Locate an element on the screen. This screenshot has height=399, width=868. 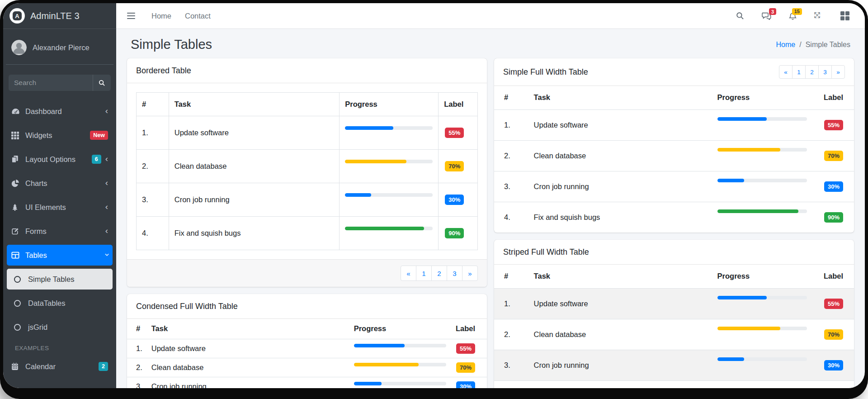
messages-icon: 3 is located at coordinates (766, 16).